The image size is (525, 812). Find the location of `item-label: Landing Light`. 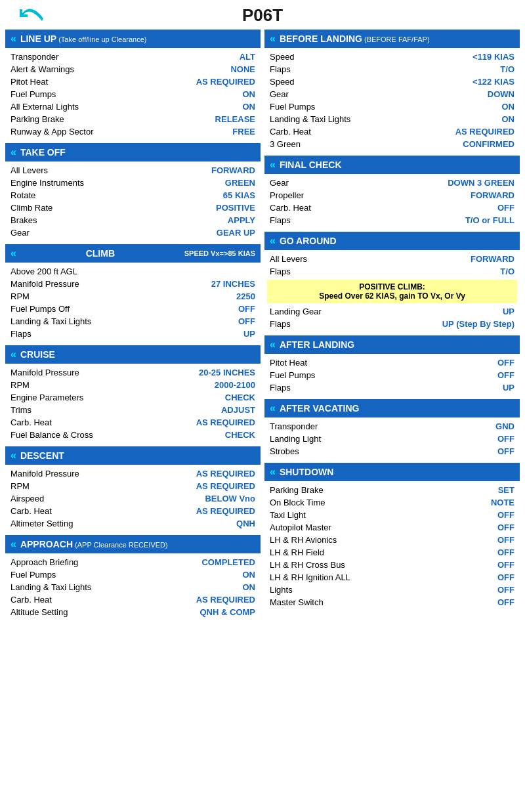

item-label: Landing Light is located at coordinates (360, 438).